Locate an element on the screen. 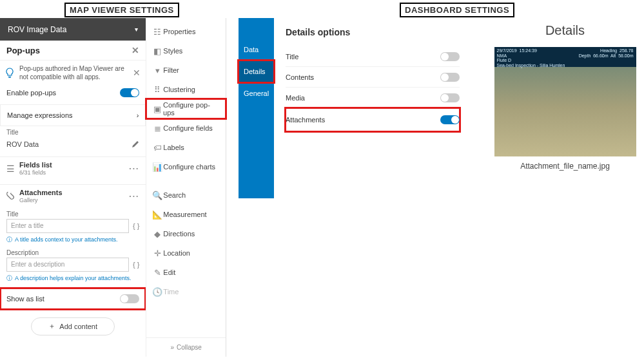 The image size is (644, 358). section-header-left: MAP VIEWER SETTINGS is located at coordinates (122, 10).